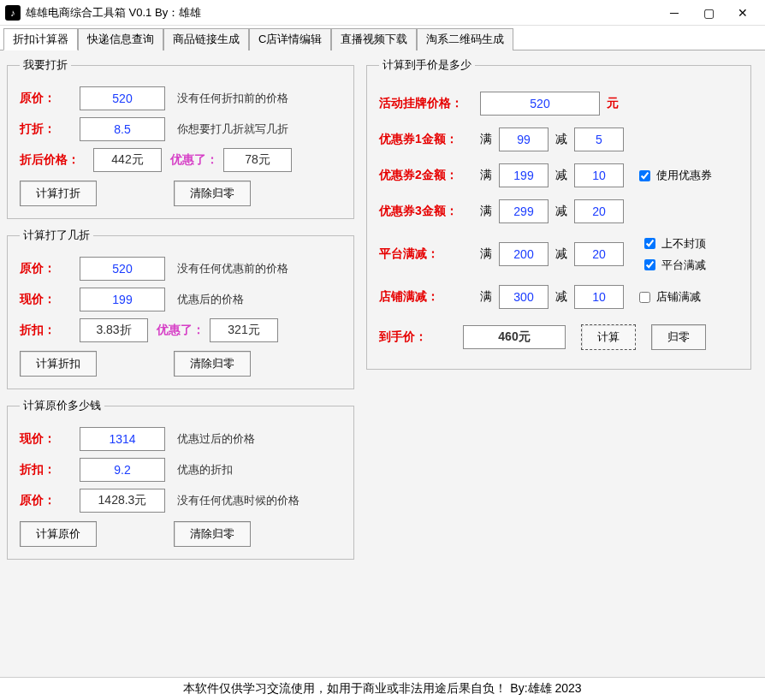  What do you see at coordinates (382, 13) in the screenshot?
I see `titlebar: ♪ 雄雄电商综合工具箱 V0.1 By：雄雄 ─ ▢ ✕` at bounding box center [382, 13].